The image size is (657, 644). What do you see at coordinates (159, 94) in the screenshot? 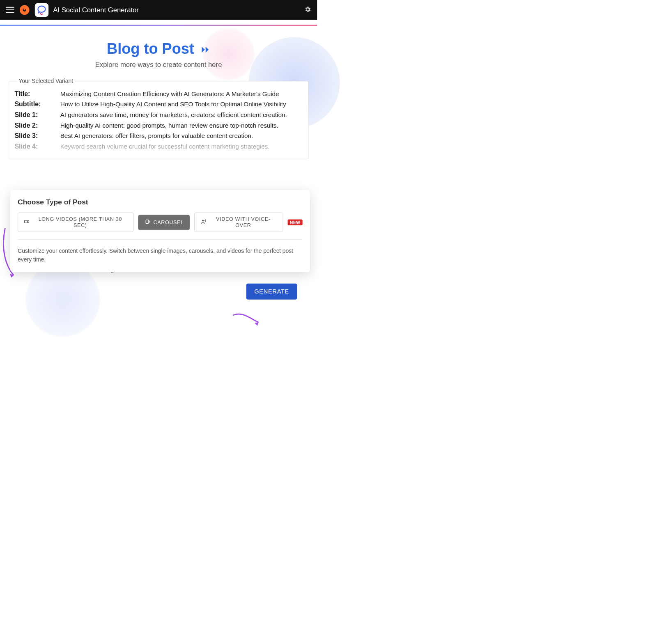
I see `variant-row: Title: Maximizing Content Creation Effic…` at bounding box center [159, 94].